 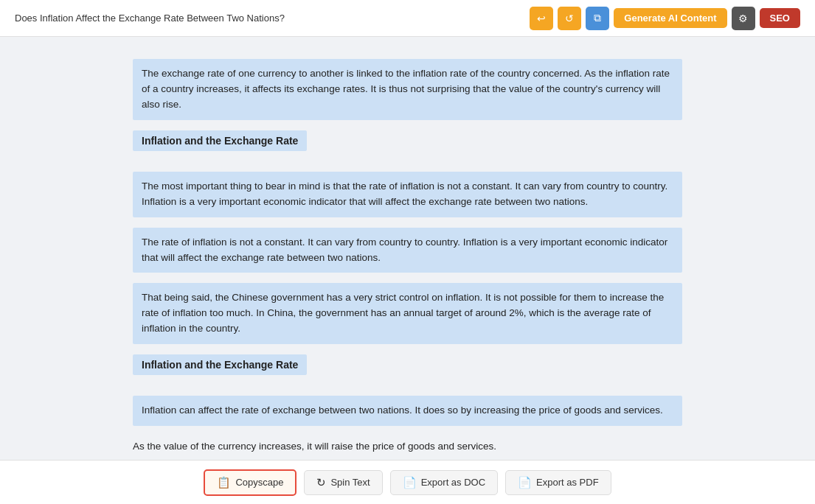 I want to click on heading-1: Inflation and the Exchange Rate, so click(x=220, y=141).